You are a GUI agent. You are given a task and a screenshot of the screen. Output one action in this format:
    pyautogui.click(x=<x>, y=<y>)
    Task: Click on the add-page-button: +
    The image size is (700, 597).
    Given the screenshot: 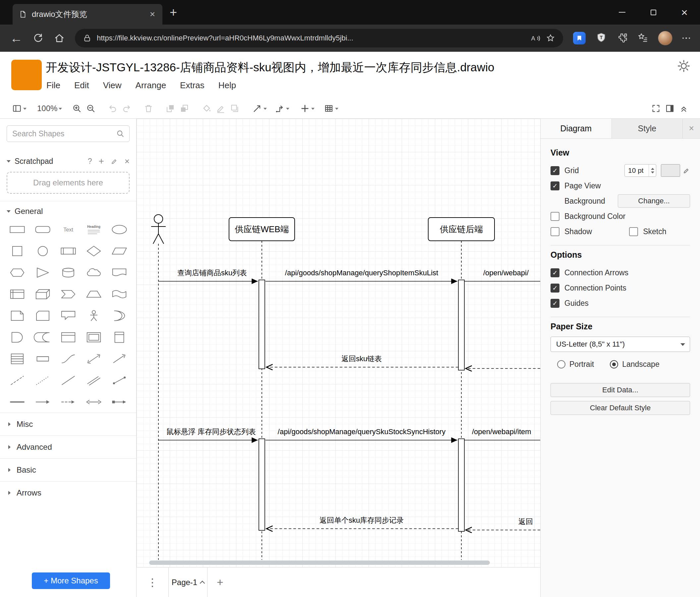 What is the action you would take?
    pyautogui.click(x=220, y=582)
    